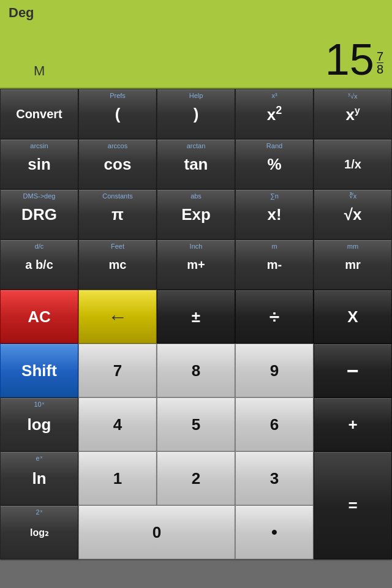  Describe the element at coordinates (196, 424) in the screenshot. I see `five-button: 5` at that location.